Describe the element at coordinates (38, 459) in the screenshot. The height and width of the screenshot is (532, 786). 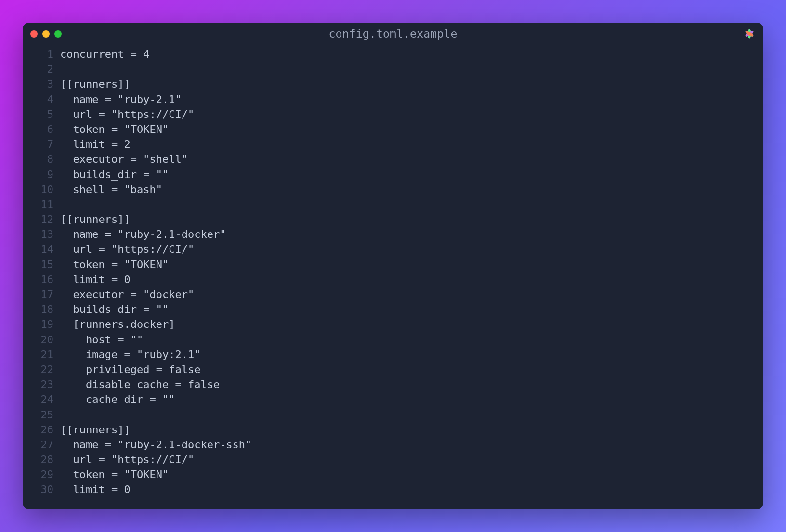
I see `line-number: 28` at that location.